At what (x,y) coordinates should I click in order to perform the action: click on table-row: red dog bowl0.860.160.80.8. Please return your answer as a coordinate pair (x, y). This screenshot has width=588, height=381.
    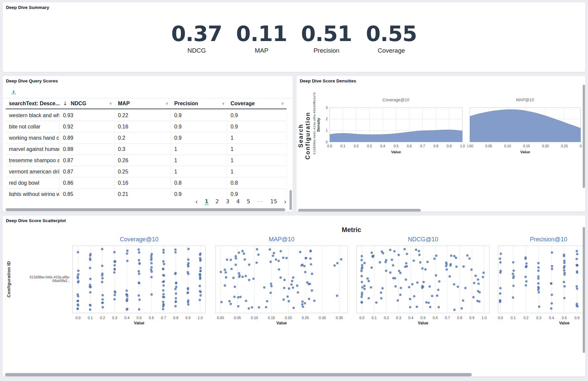
    Looking at the image, I should click on (146, 183).